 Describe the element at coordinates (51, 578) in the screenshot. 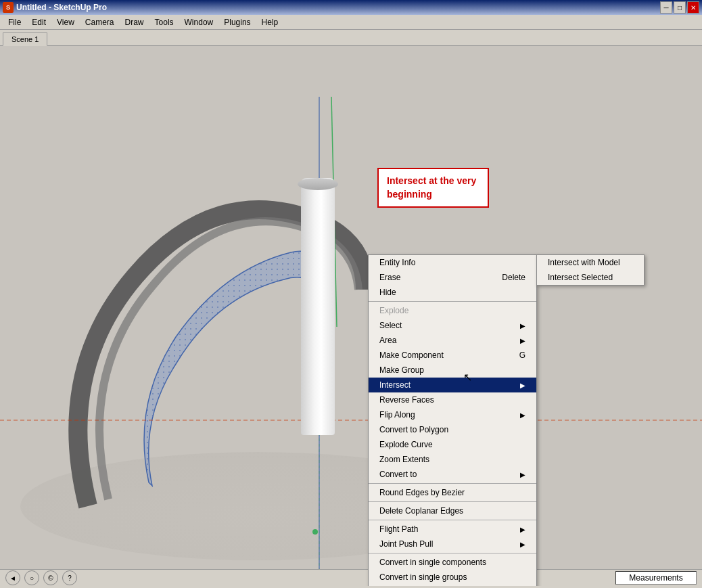

I see `status-icon-copy: ©` at that location.